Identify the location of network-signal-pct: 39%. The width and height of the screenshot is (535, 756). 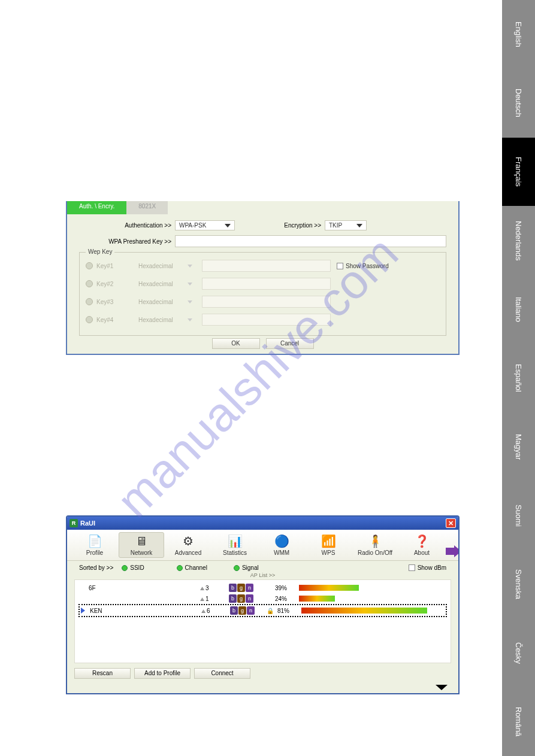
(285, 588).